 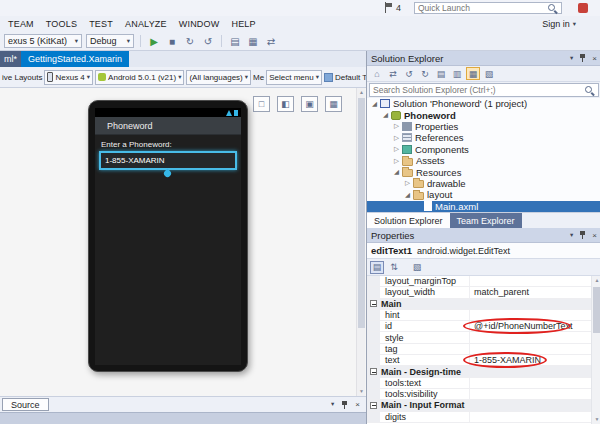 What do you see at coordinates (68, 78) in the screenshot?
I see `designer-device-combo: Nexus 4 ▾` at bounding box center [68, 78].